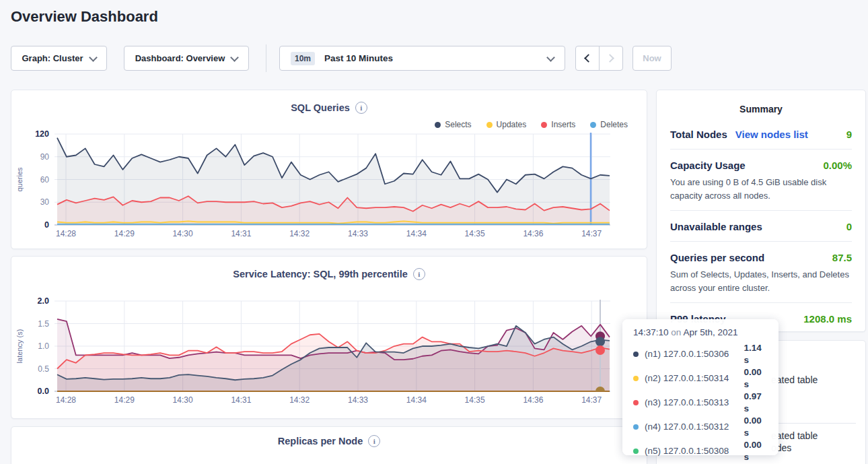 Image resolution: width=868 pixels, height=464 pixels. Describe the element at coordinates (700, 451) in the screenshot. I see `tooltip-row: (n5) 127.0.0.1:503080.00 s` at that location.